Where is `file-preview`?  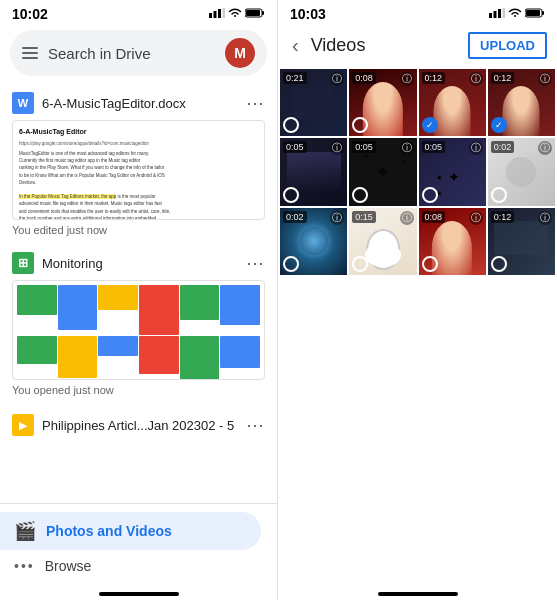
file-preview is located at coordinates (138, 330).